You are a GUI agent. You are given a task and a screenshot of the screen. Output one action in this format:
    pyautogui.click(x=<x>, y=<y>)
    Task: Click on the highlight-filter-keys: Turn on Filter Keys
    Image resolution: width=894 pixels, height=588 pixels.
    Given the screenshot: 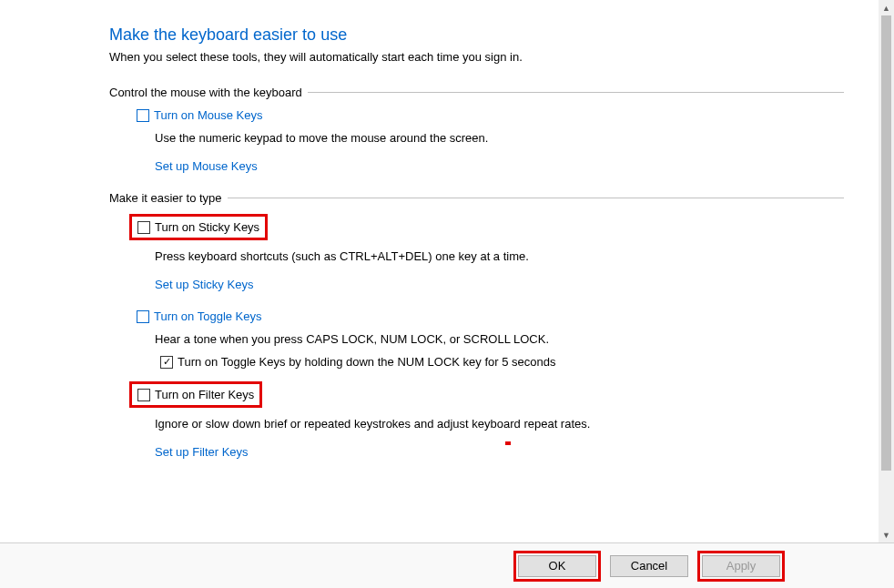 What is the action you would take?
    pyautogui.click(x=196, y=395)
    